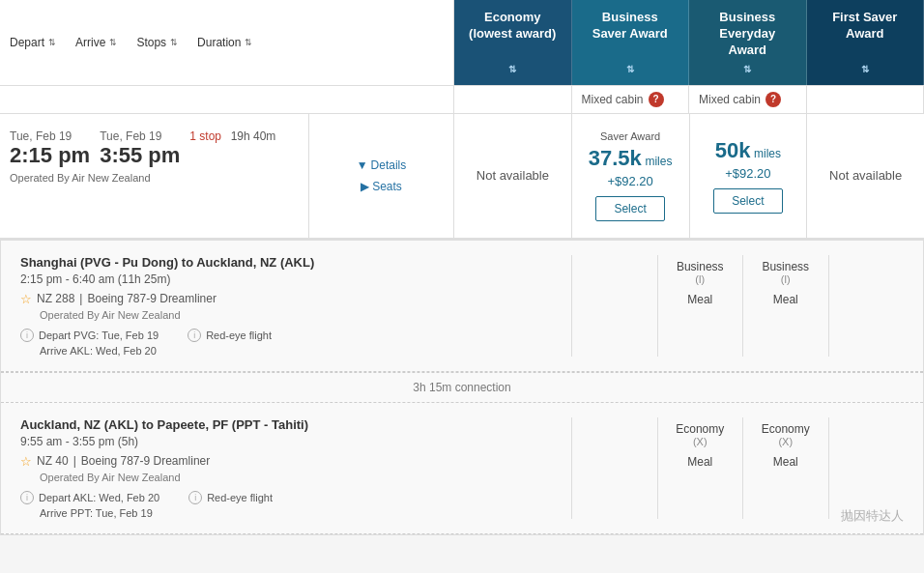 The height and width of the screenshot is (573, 924). I want to click on sort-arrive: Arrive ⇅, so click(97, 43).